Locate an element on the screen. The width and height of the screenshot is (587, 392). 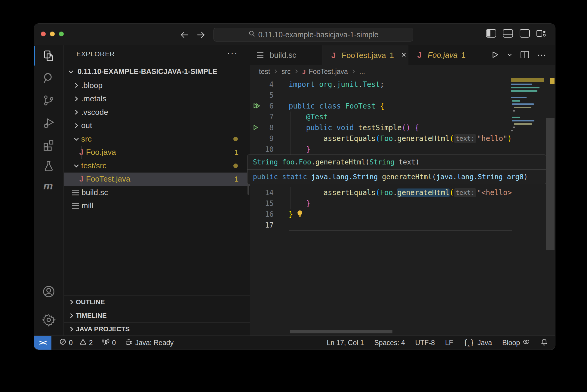
extensions-icon is located at coordinates (49, 145).